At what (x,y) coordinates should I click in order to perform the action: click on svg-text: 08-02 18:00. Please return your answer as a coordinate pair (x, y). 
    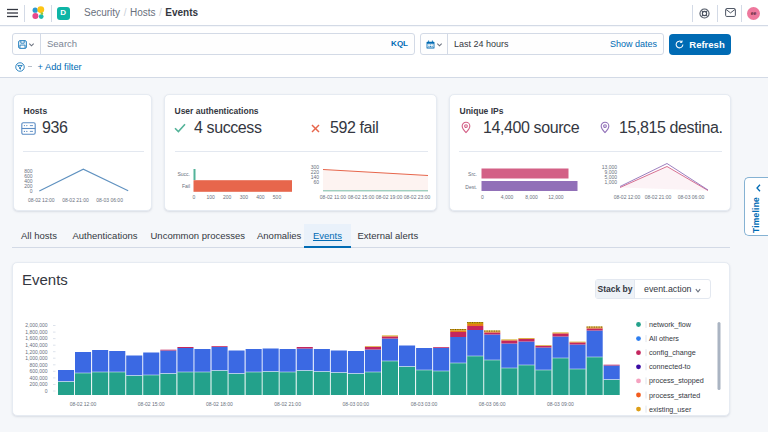
    Looking at the image, I should click on (220, 404).